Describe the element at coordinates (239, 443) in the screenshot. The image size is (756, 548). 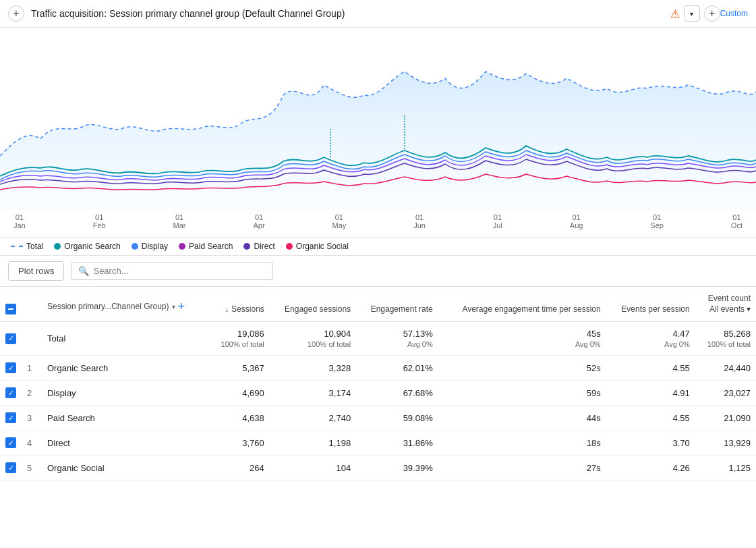
I see `row-sessions-3: 3,760` at that location.